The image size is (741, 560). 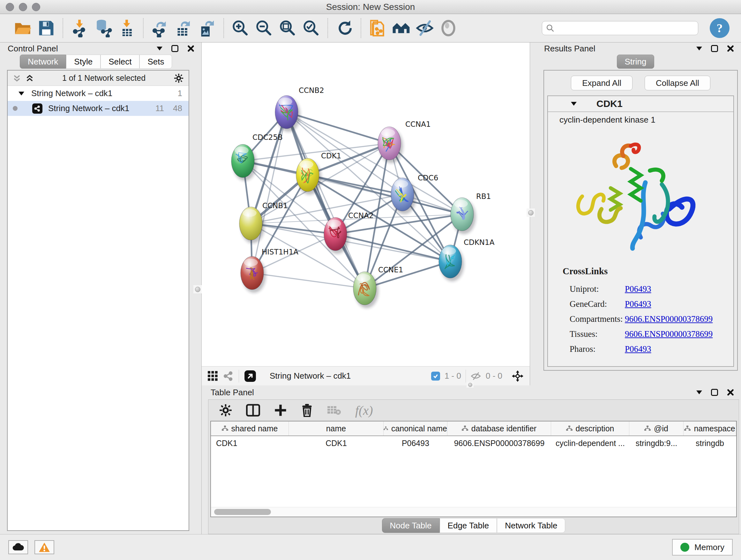 What do you see at coordinates (626, 28) in the screenshot?
I see `search-input` at bounding box center [626, 28].